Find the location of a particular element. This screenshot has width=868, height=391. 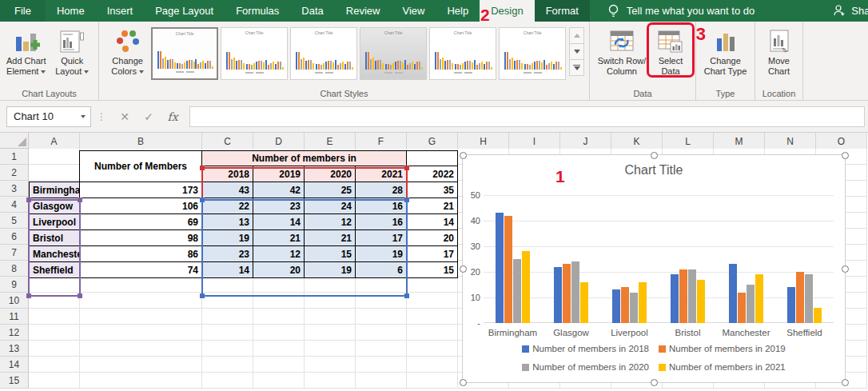

bar-sheffield-2018 is located at coordinates (791, 305).